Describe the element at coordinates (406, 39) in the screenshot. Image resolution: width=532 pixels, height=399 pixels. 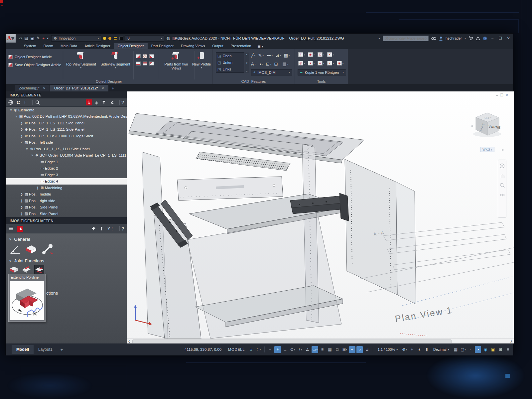
I see `search-input` at that location.